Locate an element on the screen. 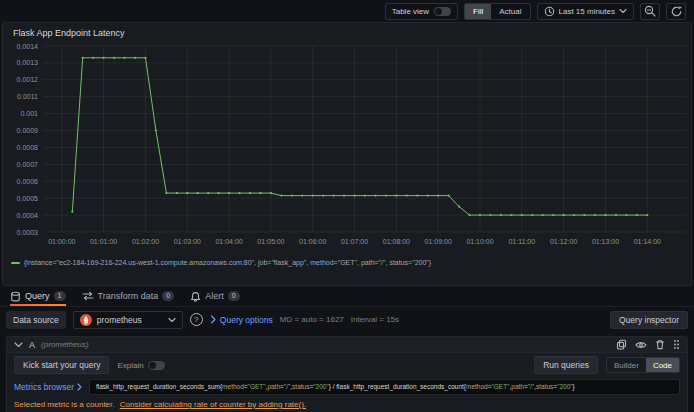 The image size is (694, 412). datasource-picker: prometheus is located at coordinates (128, 320).